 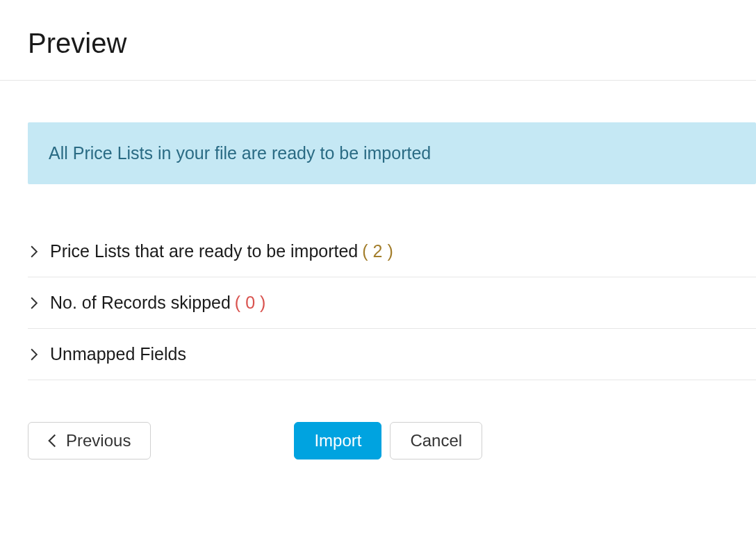 I want to click on previous-button: Previous, so click(x=89, y=441).